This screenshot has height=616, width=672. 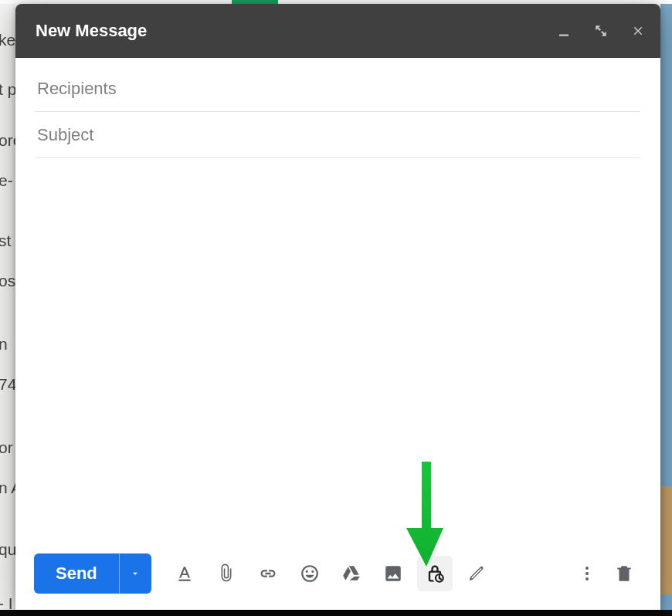 I want to click on insert-drive-button, so click(x=351, y=574).